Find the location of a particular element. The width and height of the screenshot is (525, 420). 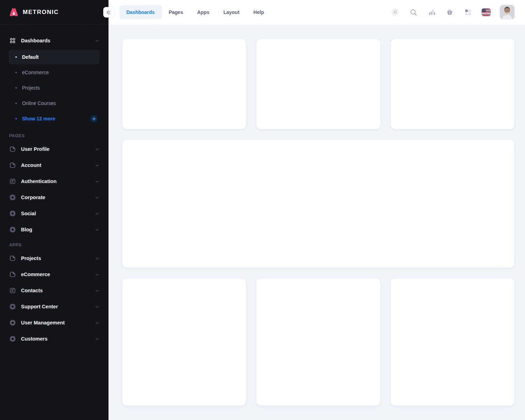

sidebar-item-label: User Profile is located at coordinates (35, 149).